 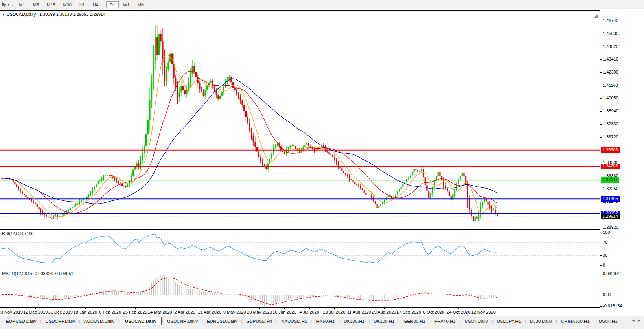 What do you see at coordinates (141, 321) in the screenshot?
I see `chart-tab-usdcad-daily: USDCAD,Daily` at bounding box center [141, 321].